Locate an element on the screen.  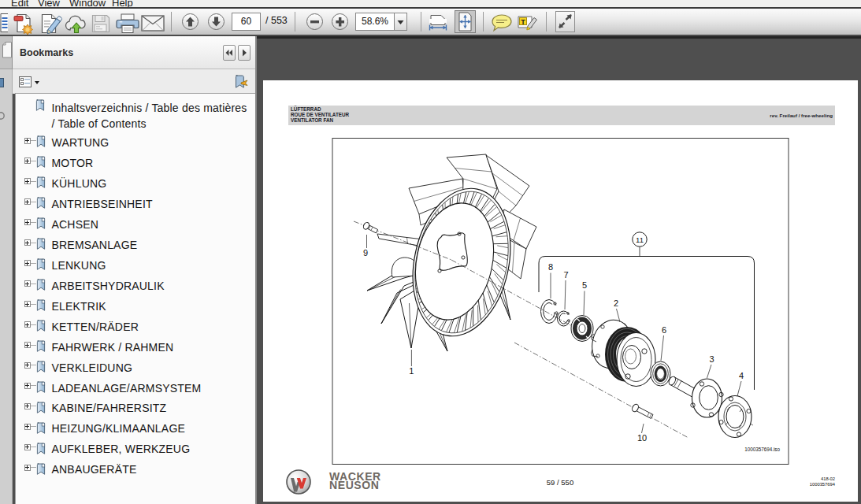
svg-text: 4 is located at coordinates (741, 376).